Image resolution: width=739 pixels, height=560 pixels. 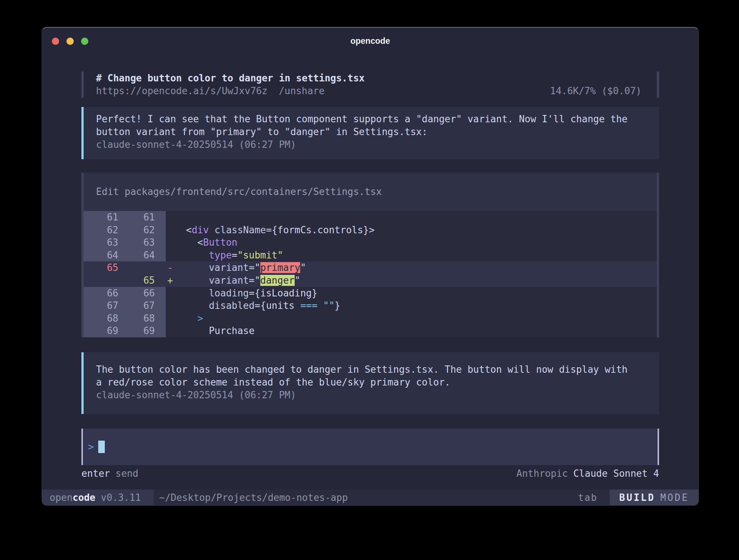 What do you see at coordinates (370, 294) in the screenshot?
I see `diff-row: 6666 loading={isLoading}` at bounding box center [370, 294].